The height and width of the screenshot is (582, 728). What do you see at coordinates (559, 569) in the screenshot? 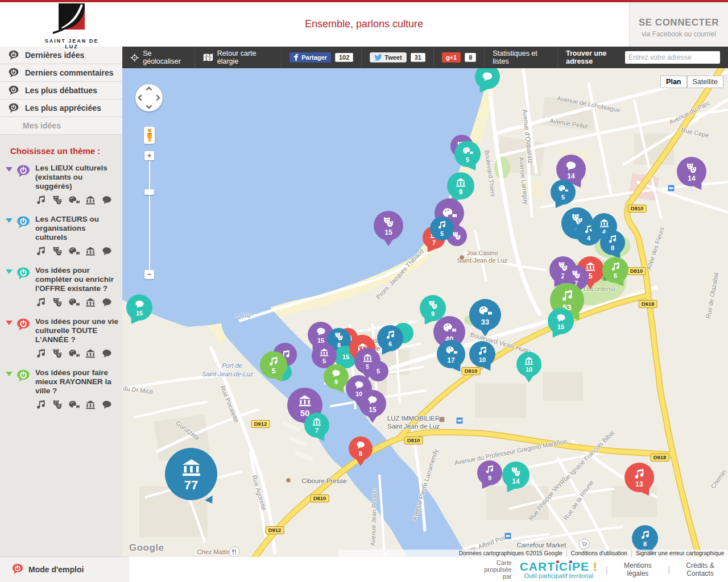
I see `carticipe-logo: CARTiCiPE ! Outil participatif territori…` at bounding box center [559, 569].